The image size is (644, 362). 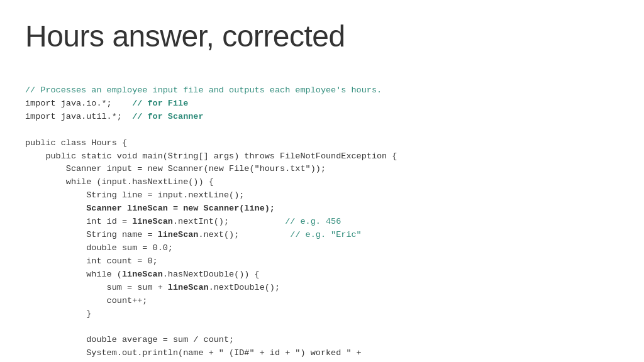 I want to click on comment-id: // e.g. 456, so click(x=313, y=221).